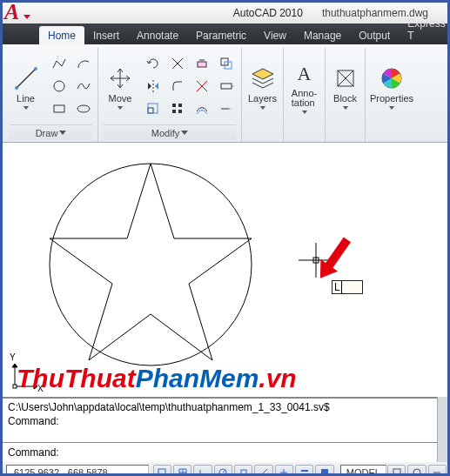  Describe the element at coordinates (183, 470) in the screenshot. I see `grid-toggle` at that location.